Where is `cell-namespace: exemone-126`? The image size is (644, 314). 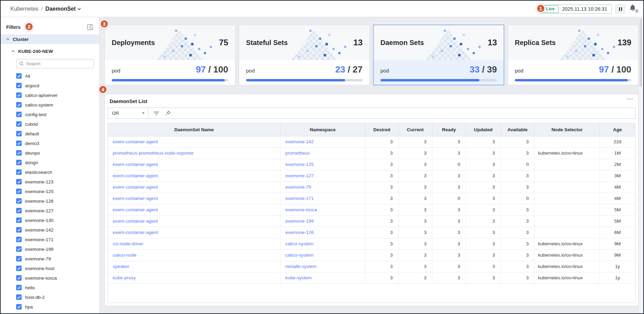 cell-namespace: exemone-126 is located at coordinates (323, 232).